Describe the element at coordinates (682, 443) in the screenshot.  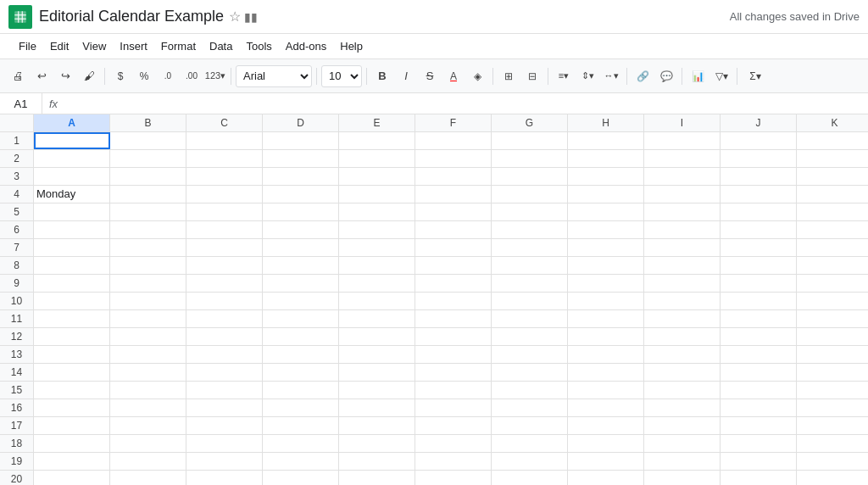
I see `cell-I18` at that location.